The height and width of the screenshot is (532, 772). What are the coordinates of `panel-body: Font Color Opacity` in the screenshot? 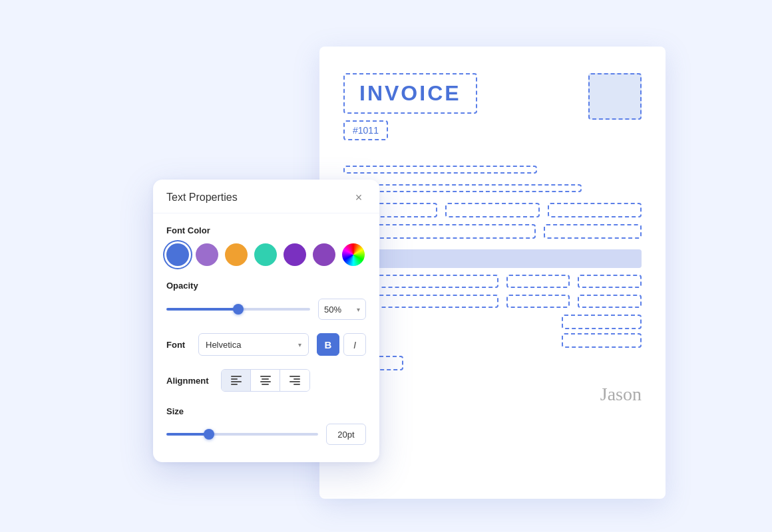 It's located at (266, 338).